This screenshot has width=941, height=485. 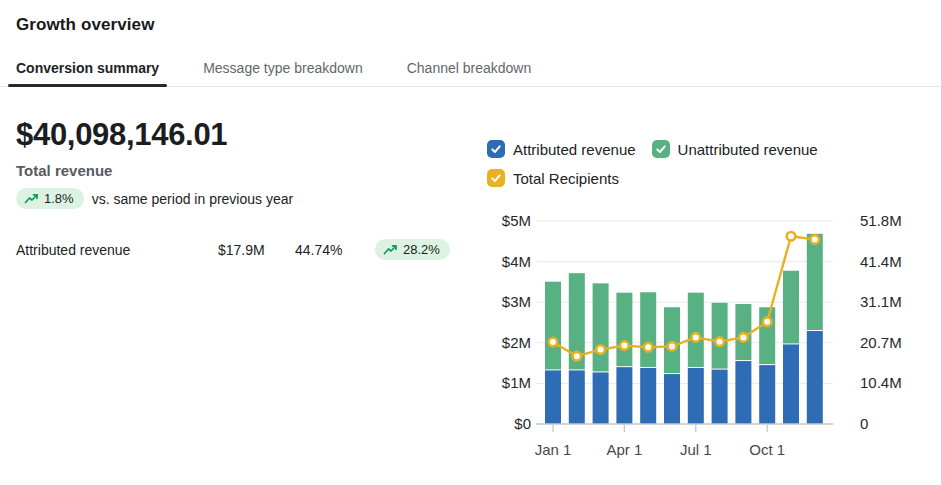 I want to click on metric-change-badge: 28.2%, so click(x=412, y=250).